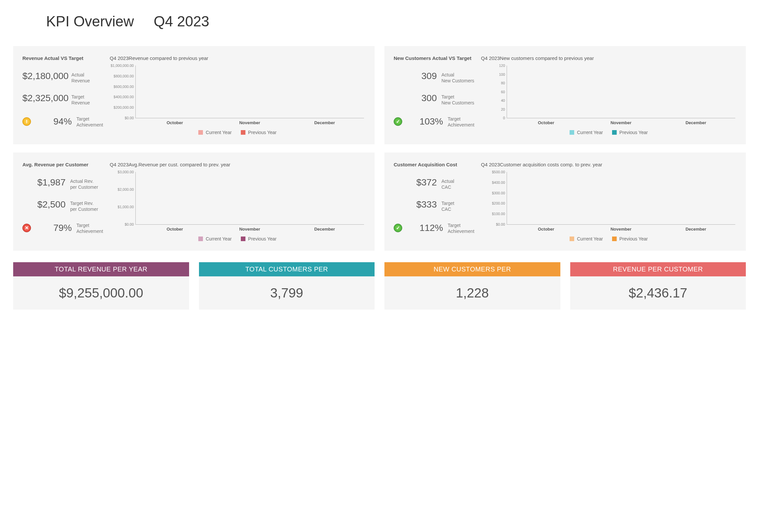  I want to click on y-tick: $200.00, so click(493, 203).